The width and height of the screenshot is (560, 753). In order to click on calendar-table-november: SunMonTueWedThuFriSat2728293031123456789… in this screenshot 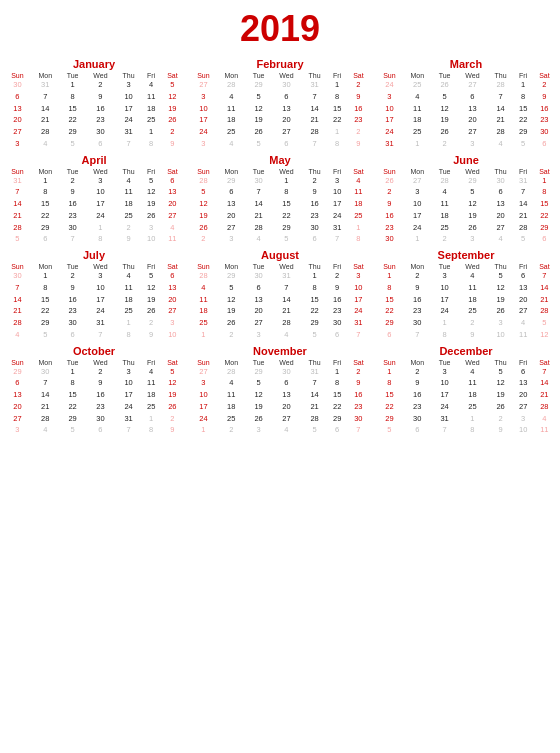, I will do `click(280, 398)`.